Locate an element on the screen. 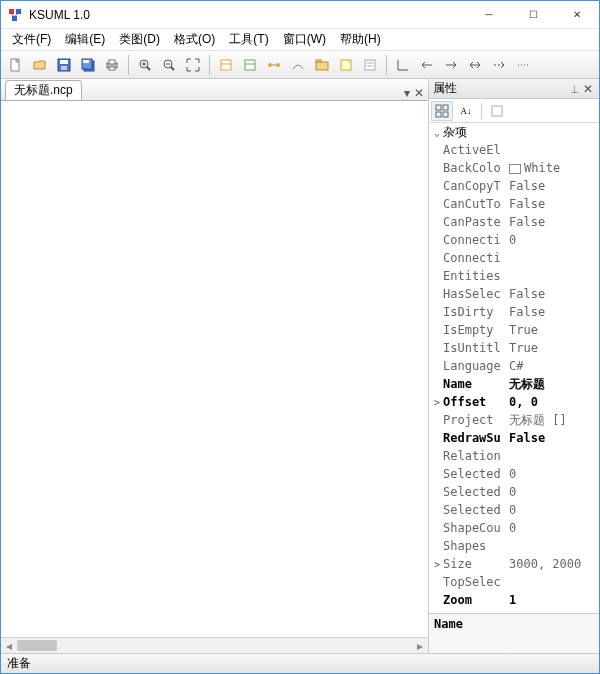  property-row: Entities is located at coordinates (514, 276).